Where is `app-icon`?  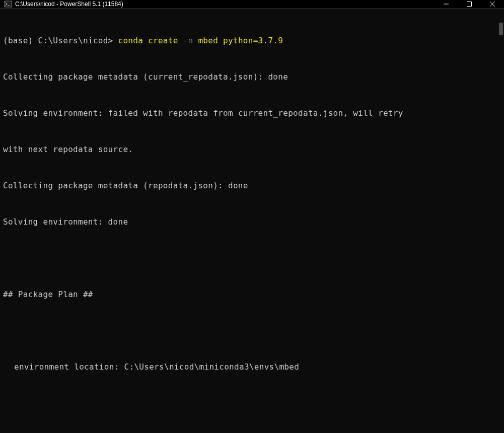
app-icon is located at coordinates (8, 4).